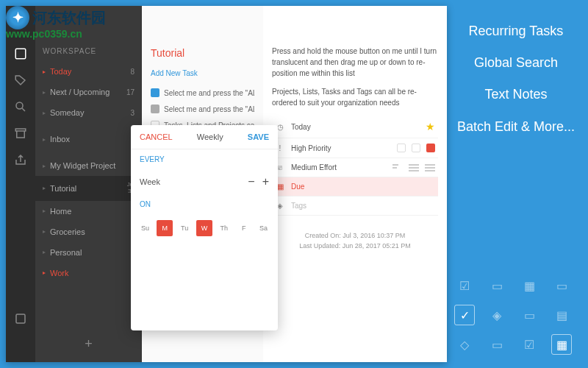  Describe the element at coordinates (266, 182) in the screenshot. I see `plus-button: +` at that location.